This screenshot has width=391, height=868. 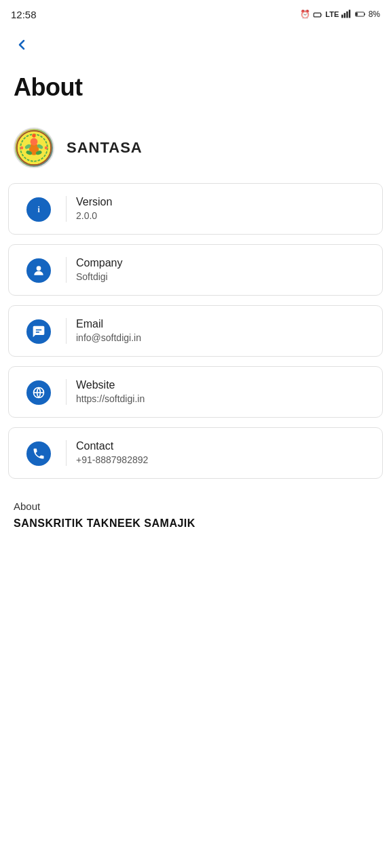 I want to click on globe-icon, so click(x=39, y=392).